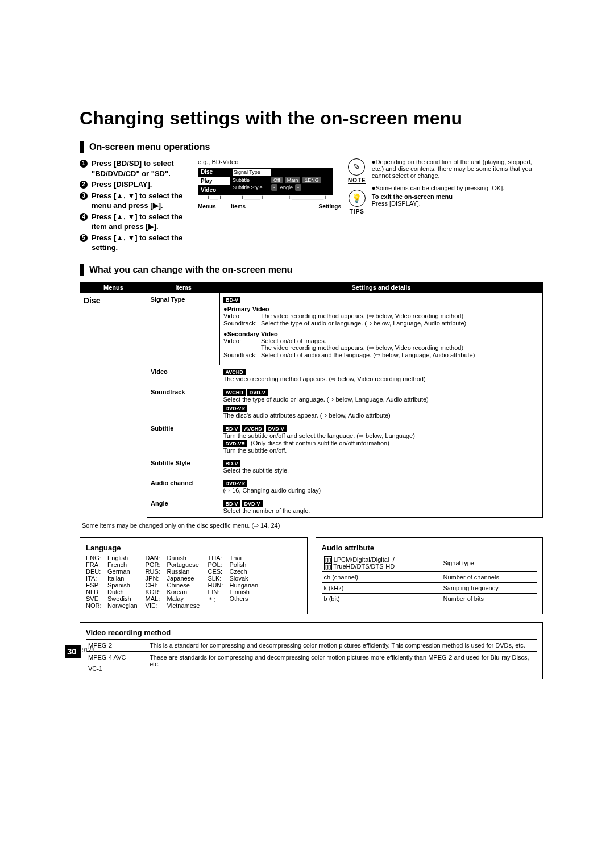 This screenshot has width=614, height=868. I want to click on lang-row: ITA:Italian, so click(111, 578).